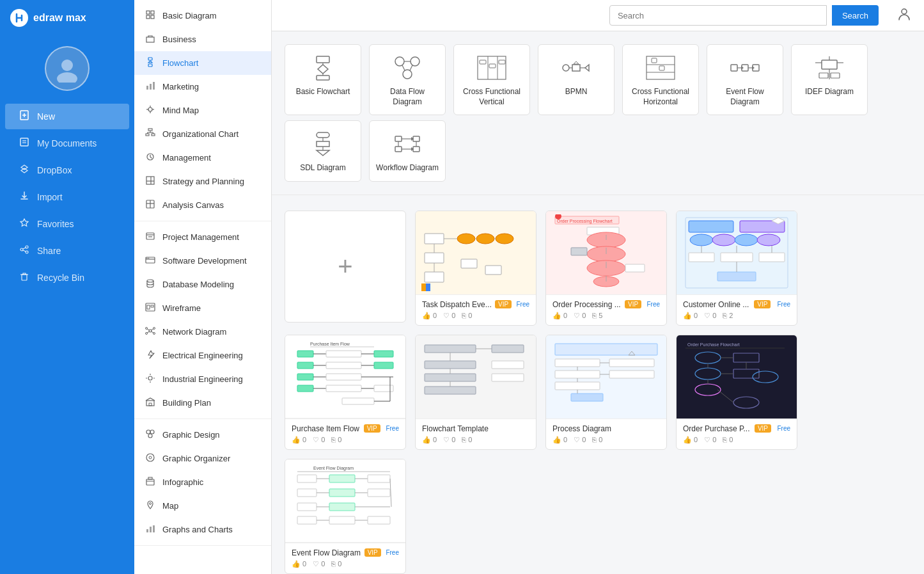  What do you see at coordinates (203, 331) in the screenshot?
I see `nav-item-network-diagram: Network Diagram` at bounding box center [203, 331].